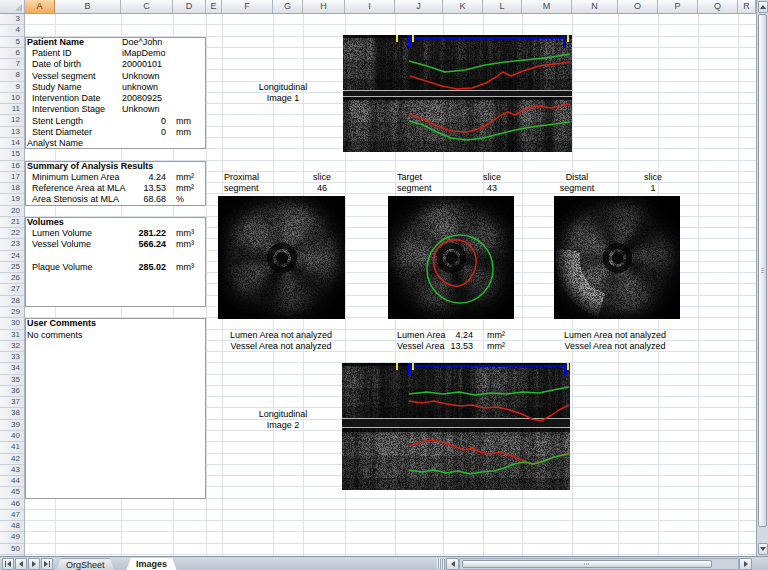  Describe the element at coordinates (75, 188) in the screenshot. I see `ref-area-label: Reference Area at MLA` at that location.